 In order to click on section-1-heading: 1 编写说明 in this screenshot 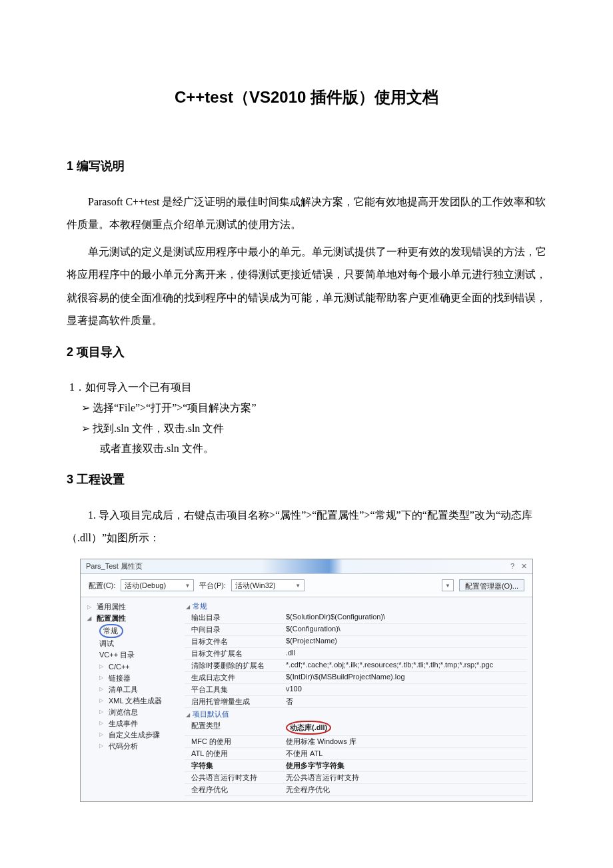, I will do `click(306, 166)`.